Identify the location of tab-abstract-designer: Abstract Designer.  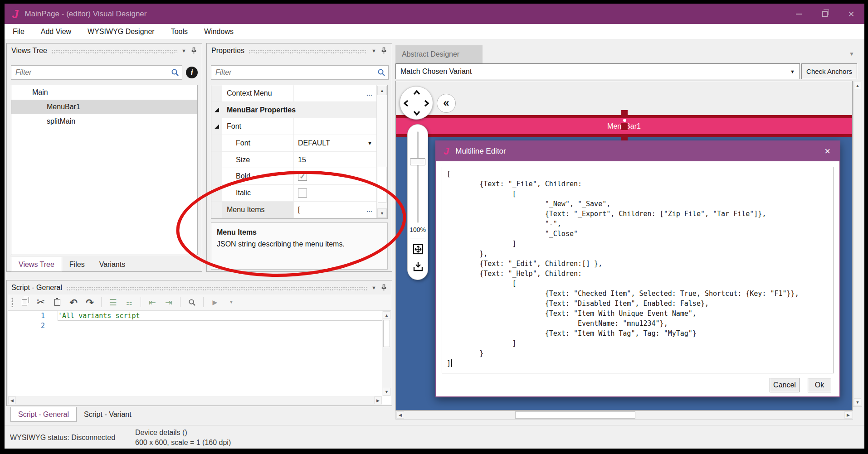
(439, 54).